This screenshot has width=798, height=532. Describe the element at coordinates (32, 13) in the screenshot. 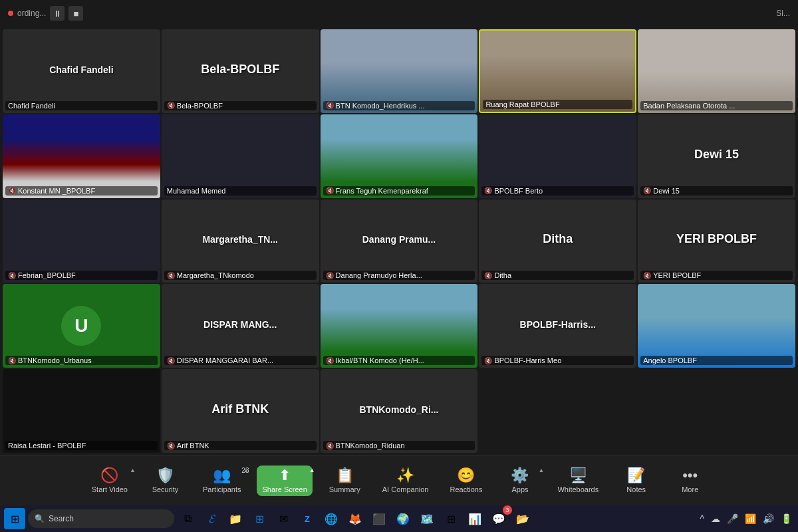

I see `recording-text: ording...` at that location.